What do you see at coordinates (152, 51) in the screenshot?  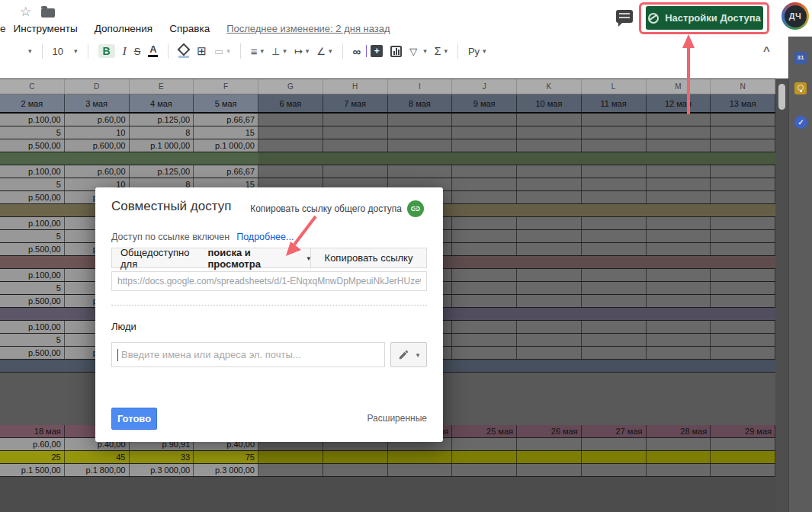 I see `text-color-button: A` at bounding box center [152, 51].